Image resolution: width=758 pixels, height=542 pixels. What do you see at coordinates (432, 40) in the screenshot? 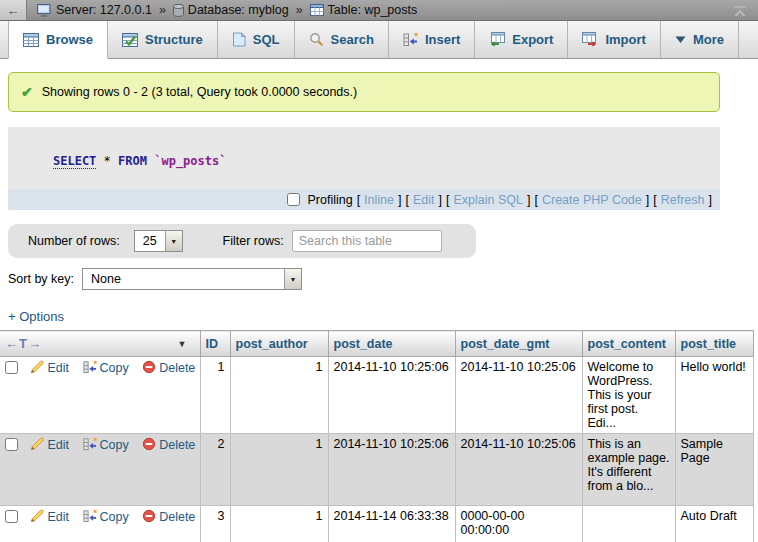
I see `tab-insert: Insert` at bounding box center [432, 40].